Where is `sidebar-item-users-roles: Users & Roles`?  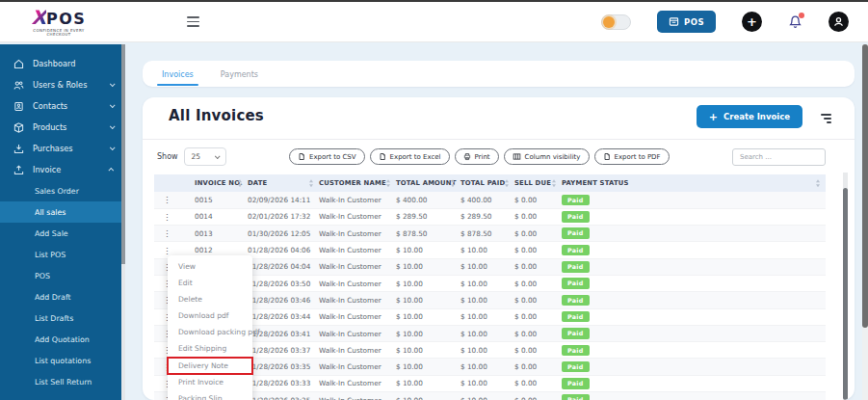 sidebar-item-users-roles: Users & Roles is located at coordinates (63, 85).